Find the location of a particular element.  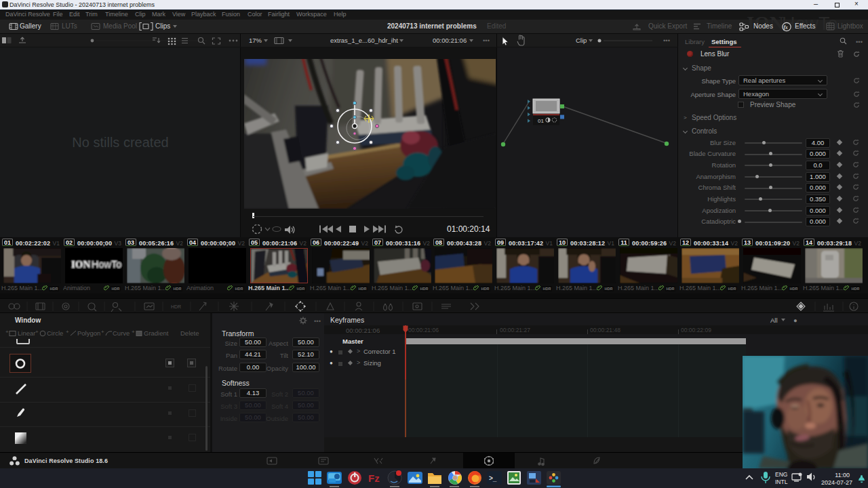

svg-text: Fz is located at coordinates (374, 479).